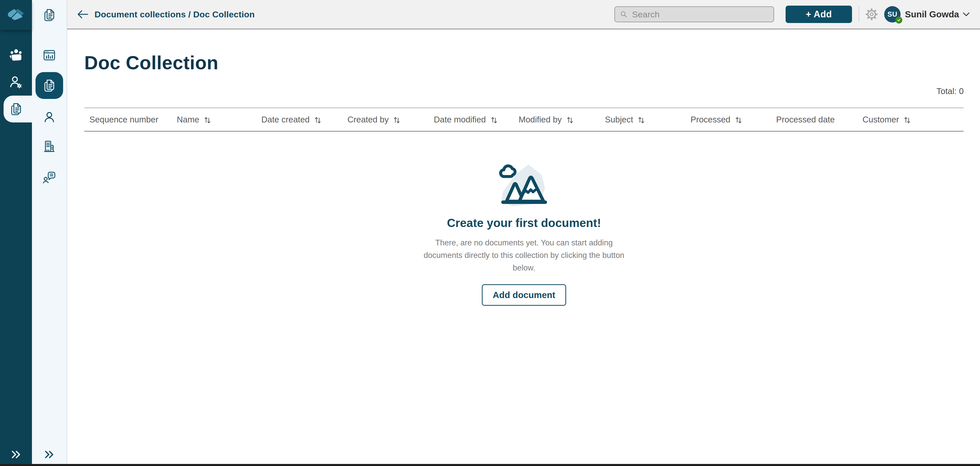 The height and width of the screenshot is (466, 980). What do you see at coordinates (49, 117) in the screenshot?
I see `person-icon` at bounding box center [49, 117].